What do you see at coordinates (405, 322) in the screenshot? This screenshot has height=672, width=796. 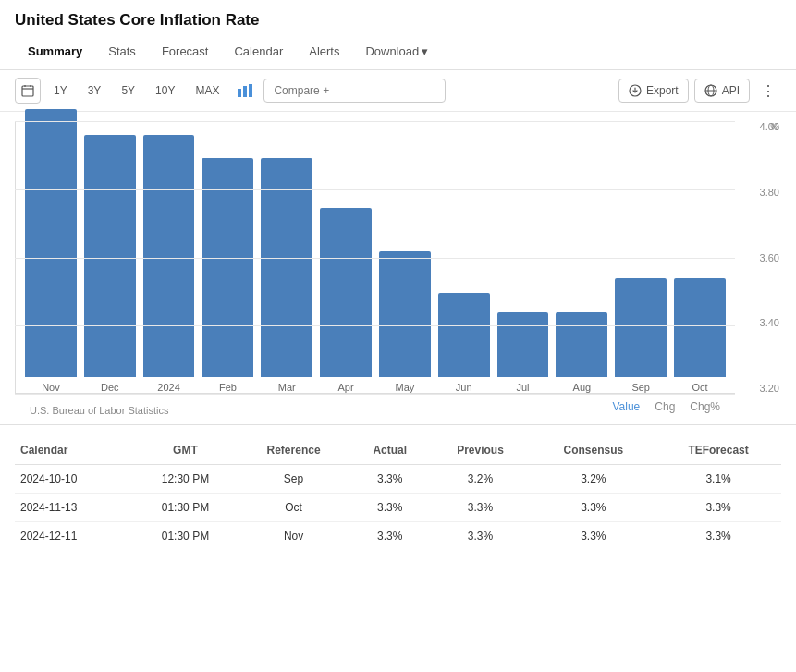 I see `bar-may: May` at bounding box center [405, 322].